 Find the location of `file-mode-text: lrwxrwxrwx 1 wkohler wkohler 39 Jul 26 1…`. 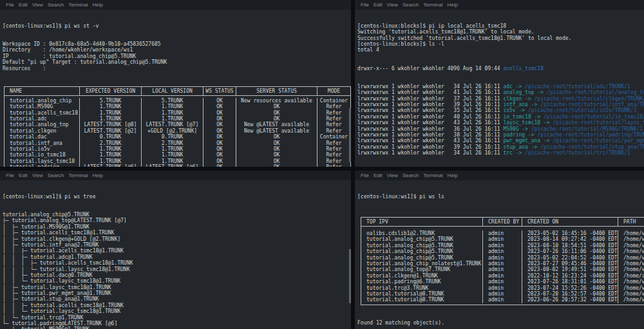

file-mode-text: lrwxrwxrwx 1 wkohler wkohler 39 Jul 26 1… is located at coordinates (430, 104).